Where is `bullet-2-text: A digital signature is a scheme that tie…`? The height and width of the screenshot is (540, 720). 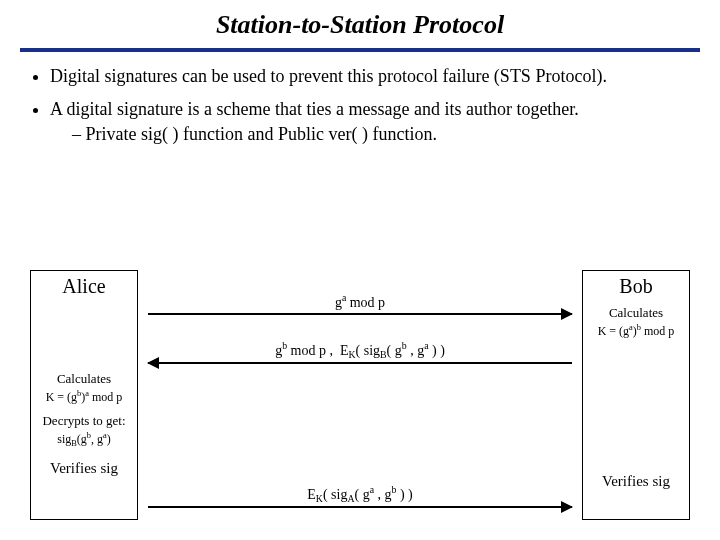 bullet-2-text: A digital signature is a scheme that tie… is located at coordinates (314, 109).